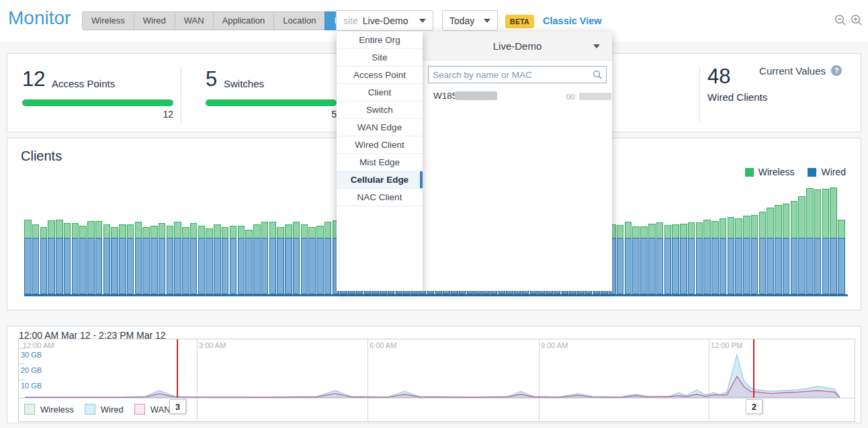 This screenshot has height=428, width=868. Describe the element at coordinates (228, 21) in the screenshot. I see `monitor-tab-group: Wireless Wired WAN Application Location …` at that location.